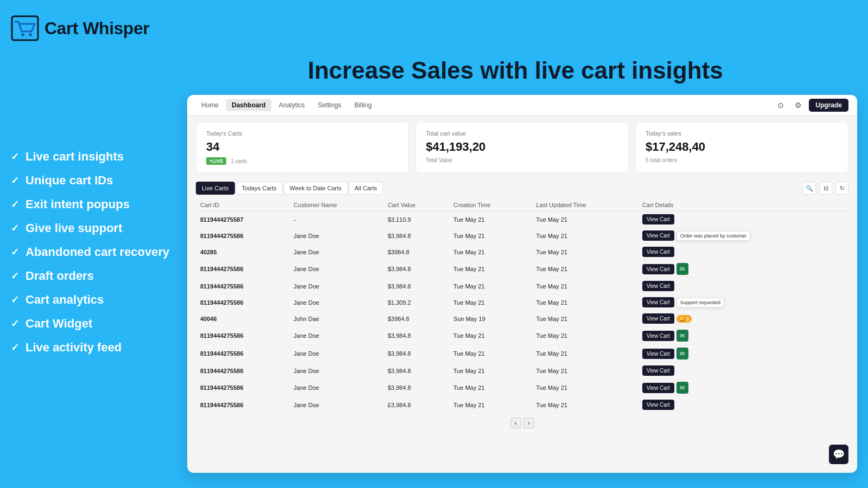  I want to click on cell-cart-details: View CartOrder was placed by customer, so click(743, 236).